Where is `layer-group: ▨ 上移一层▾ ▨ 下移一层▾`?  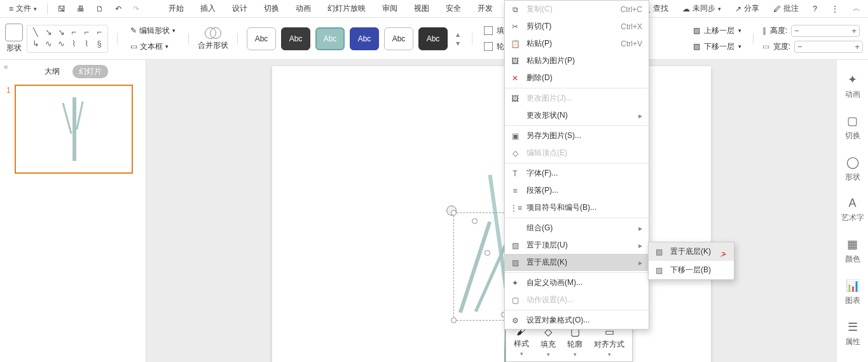 layer-group: ▨ 上移一层▾ ▨ 下移一层▾ is located at coordinates (717, 39).